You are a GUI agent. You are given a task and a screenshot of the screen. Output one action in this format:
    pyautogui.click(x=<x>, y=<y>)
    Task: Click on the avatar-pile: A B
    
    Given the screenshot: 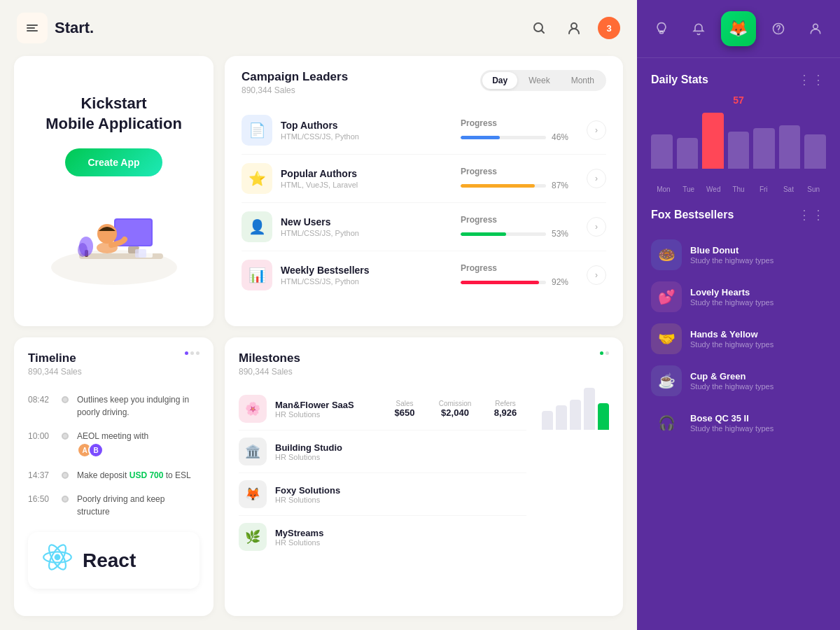 What is the action you would take?
    pyautogui.click(x=139, y=450)
    